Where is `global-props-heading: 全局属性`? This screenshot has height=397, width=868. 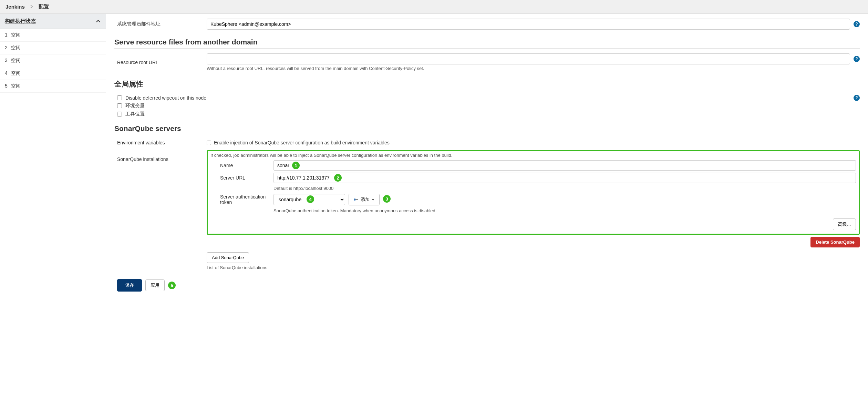
global-props-heading: 全局属性 is located at coordinates (487, 85).